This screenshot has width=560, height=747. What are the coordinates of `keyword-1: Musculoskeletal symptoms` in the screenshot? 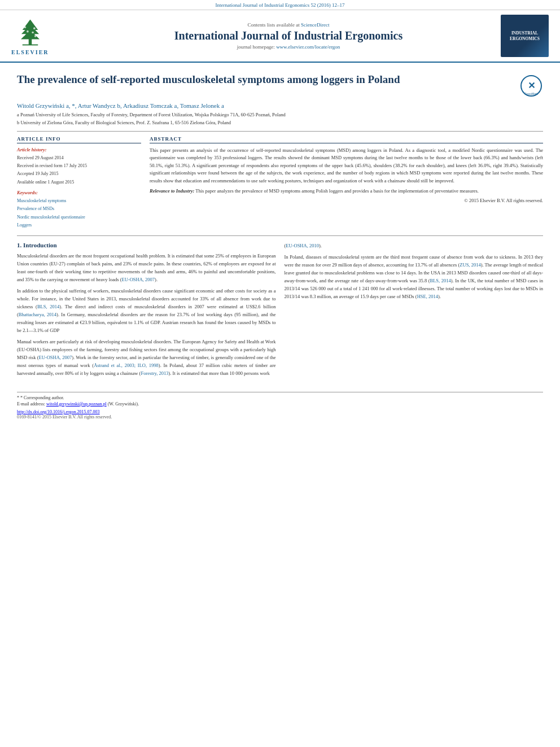 It's located at (79, 201).